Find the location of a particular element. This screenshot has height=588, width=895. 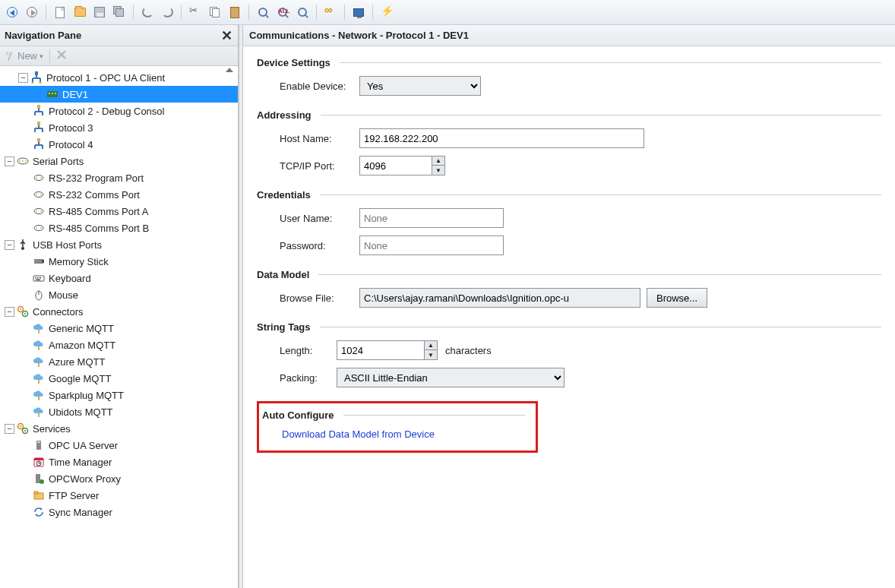

browse-file-label: Browse File: is located at coordinates (319, 298).